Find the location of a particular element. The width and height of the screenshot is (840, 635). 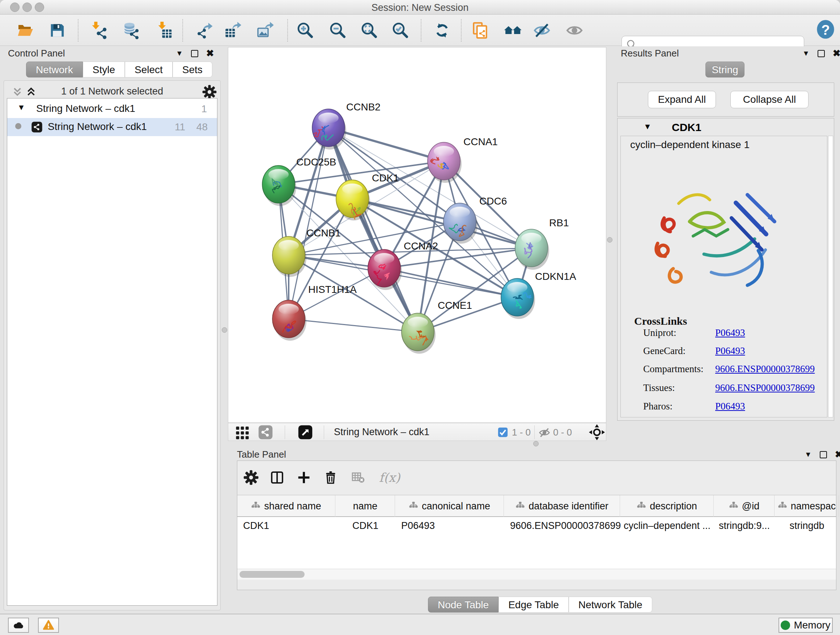

table-panel-float-icon is located at coordinates (823, 454).